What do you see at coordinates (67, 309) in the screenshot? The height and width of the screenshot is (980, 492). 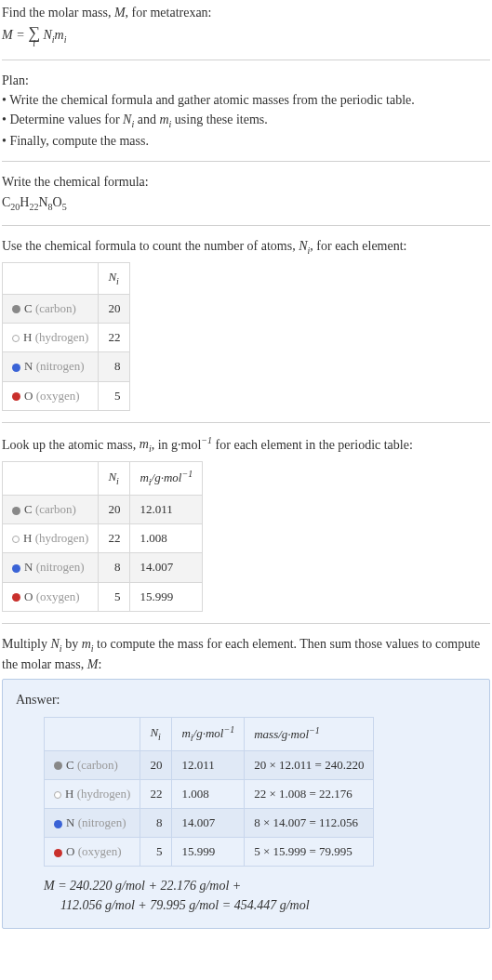 I see `table-row: C (carbon) 20` at bounding box center [67, 309].